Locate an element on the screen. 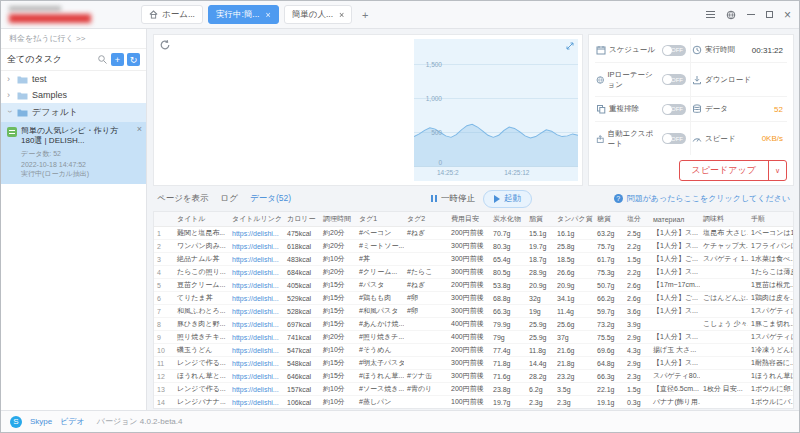  chevron-down-icon: ∨ is located at coordinates (777, 170).